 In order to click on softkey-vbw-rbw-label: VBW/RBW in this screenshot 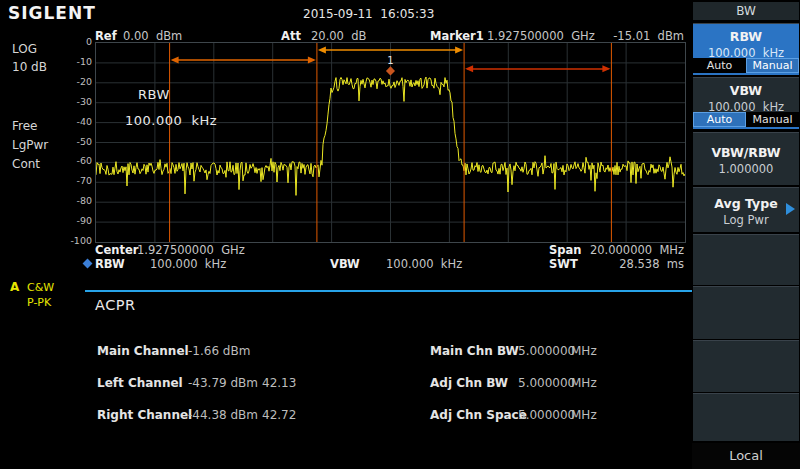, I will do `click(746, 152)`.